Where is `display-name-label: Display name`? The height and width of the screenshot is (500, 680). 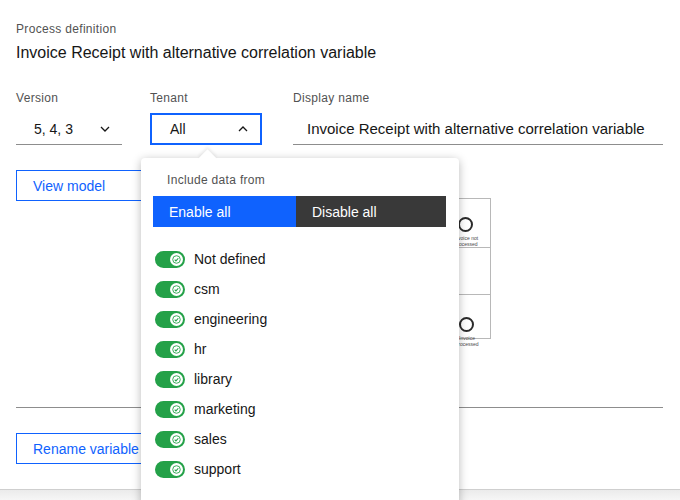
display-name-label: Display name is located at coordinates (332, 98).